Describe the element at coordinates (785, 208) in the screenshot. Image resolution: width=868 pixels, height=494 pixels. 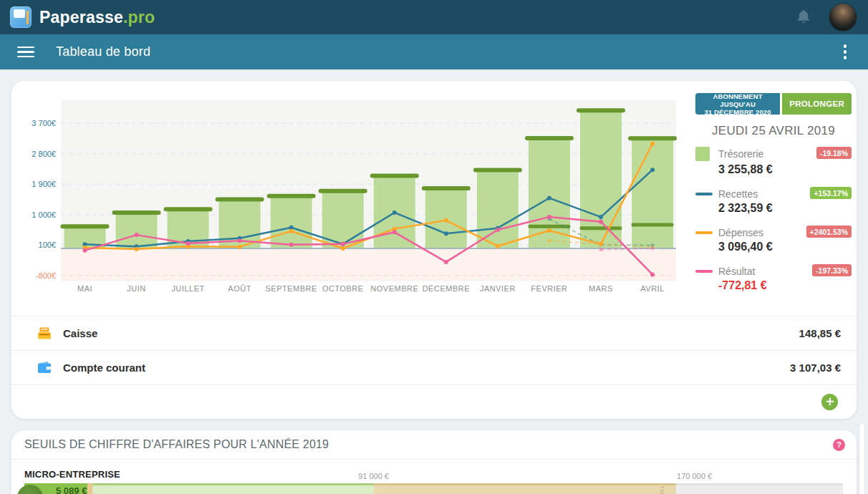
I see `legend-value: 2 323,59 €` at that location.